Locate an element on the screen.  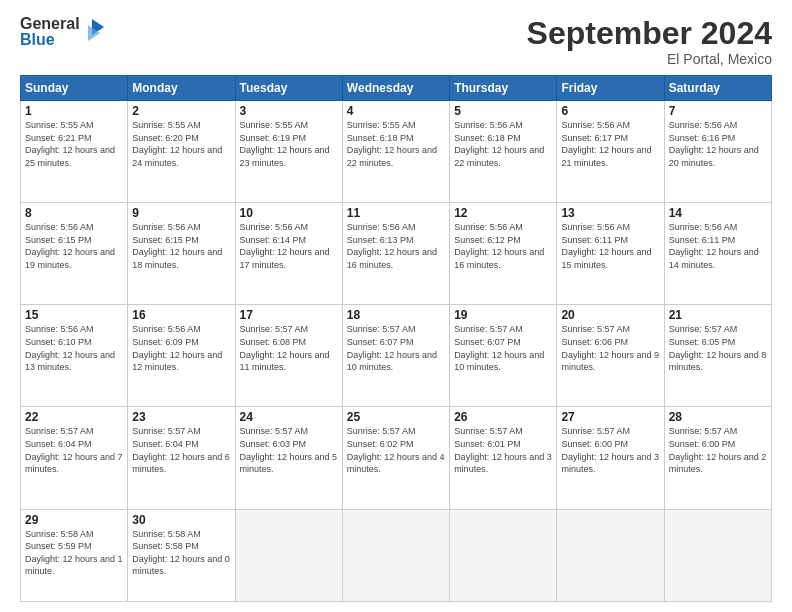
day-number: 12 is located at coordinates (503, 213).